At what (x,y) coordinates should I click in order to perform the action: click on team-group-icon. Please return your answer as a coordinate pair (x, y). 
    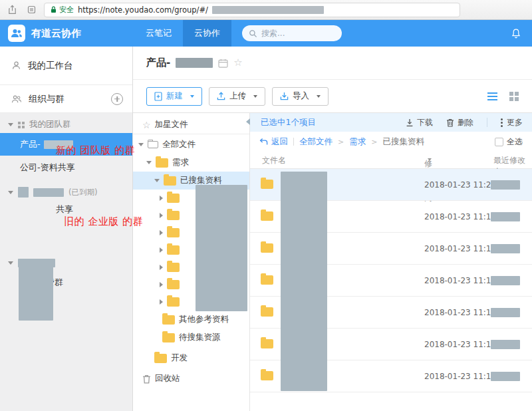
    Looking at the image, I should click on (19, 123).